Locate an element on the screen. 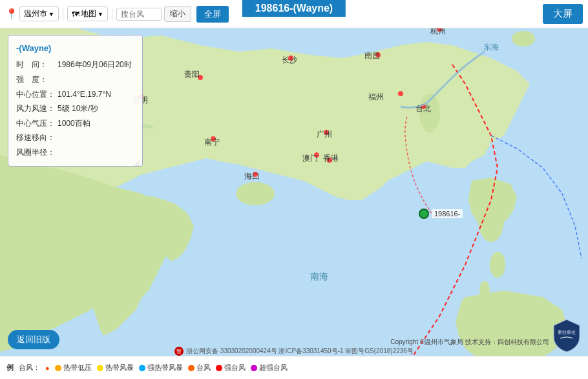 The image size is (588, 379). resize-icon is located at coordinates (136, 163).